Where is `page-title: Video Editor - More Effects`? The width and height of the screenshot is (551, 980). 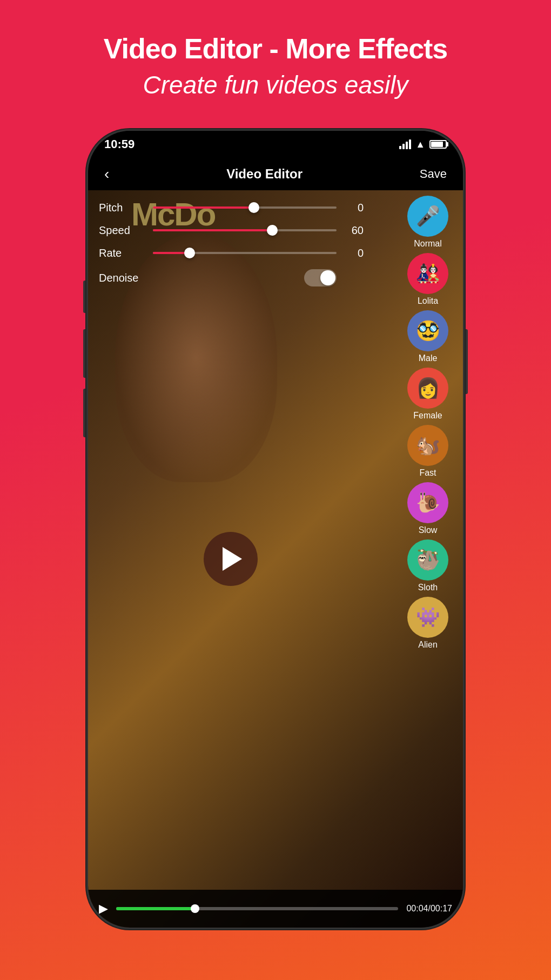
page-title: Video Editor - More Effects is located at coordinates (276, 49).